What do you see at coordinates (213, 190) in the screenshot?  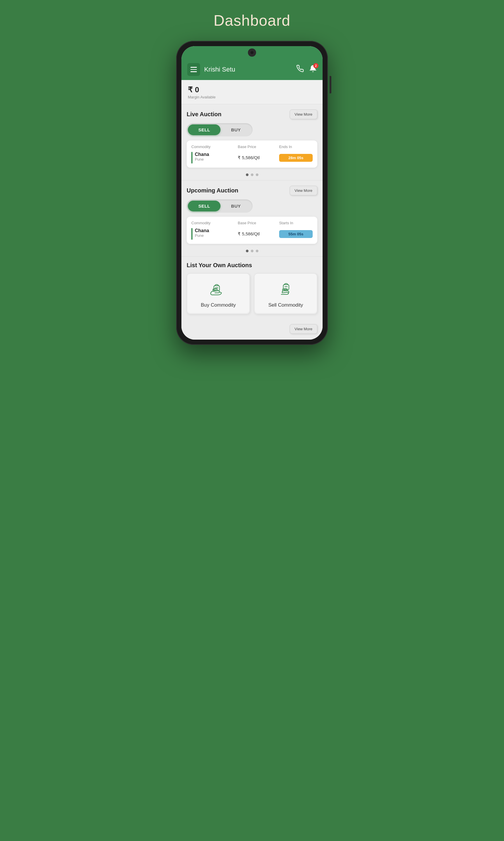 I see `upcoming-auction-title: Upcoming Auction` at bounding box center [213, 190].